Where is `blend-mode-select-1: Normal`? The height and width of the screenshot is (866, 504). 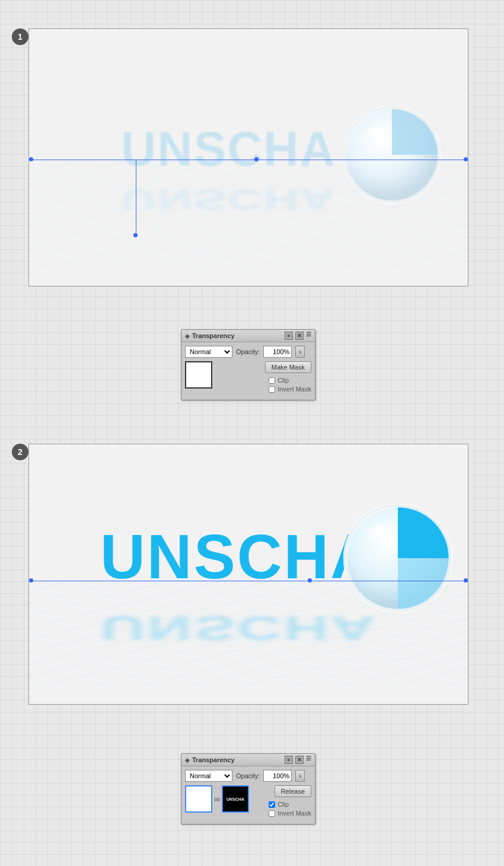
blend-mode-select-1: Normal is located at coordinates (209, 352).